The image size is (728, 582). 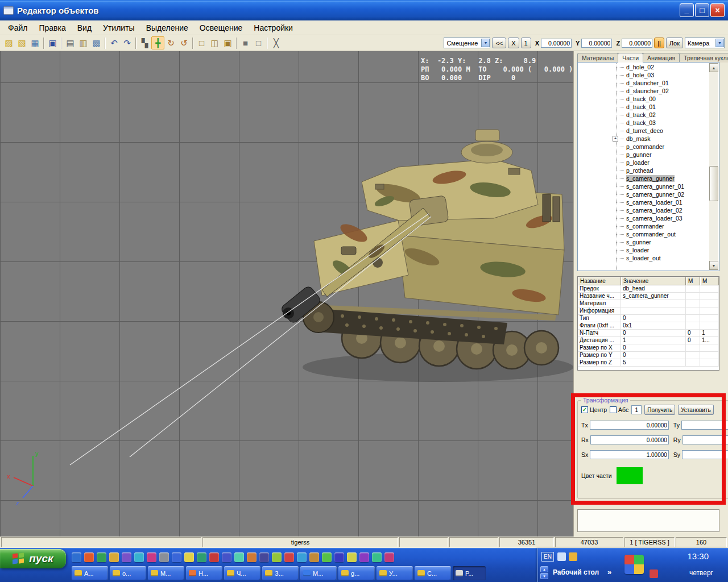 What do you see at coordinates (544, 569) in the screenshot?
I see `toolbar-scroll-up-icon: ▲` at bounding box center [544, 569].